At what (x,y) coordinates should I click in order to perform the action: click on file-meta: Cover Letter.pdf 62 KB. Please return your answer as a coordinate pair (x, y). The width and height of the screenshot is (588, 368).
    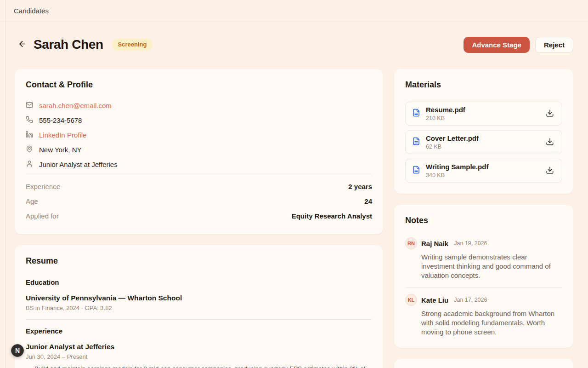
    Looking at the image, I should click on (452, 142).